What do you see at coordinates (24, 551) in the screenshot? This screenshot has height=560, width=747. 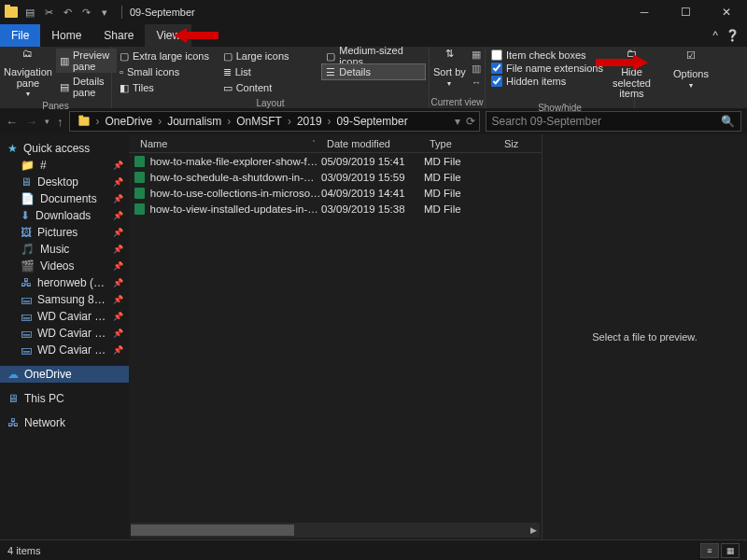 I see `status-item-count: 4 items` at bounding box center [24, 551].